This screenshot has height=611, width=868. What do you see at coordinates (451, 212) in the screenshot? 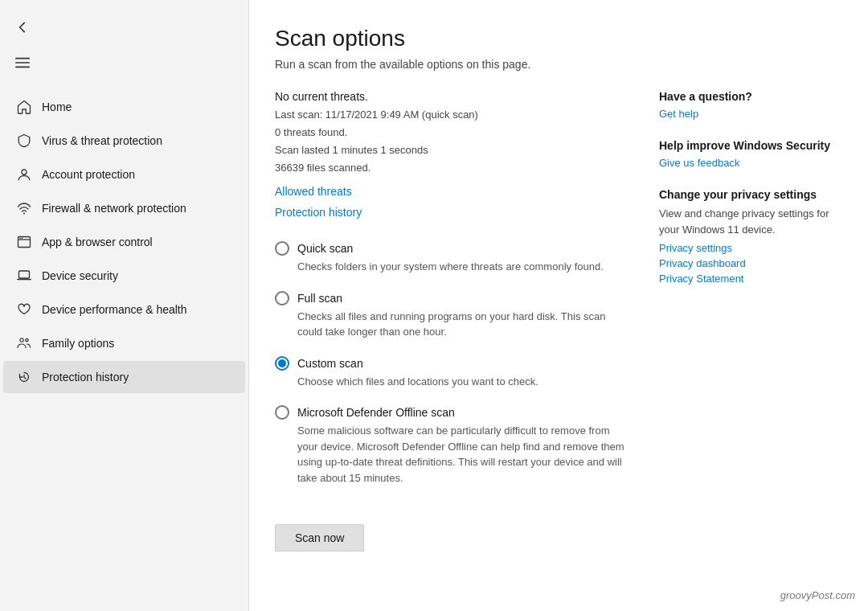
I see `protection-history-link: Protection history` at bounding box center [451, 212].